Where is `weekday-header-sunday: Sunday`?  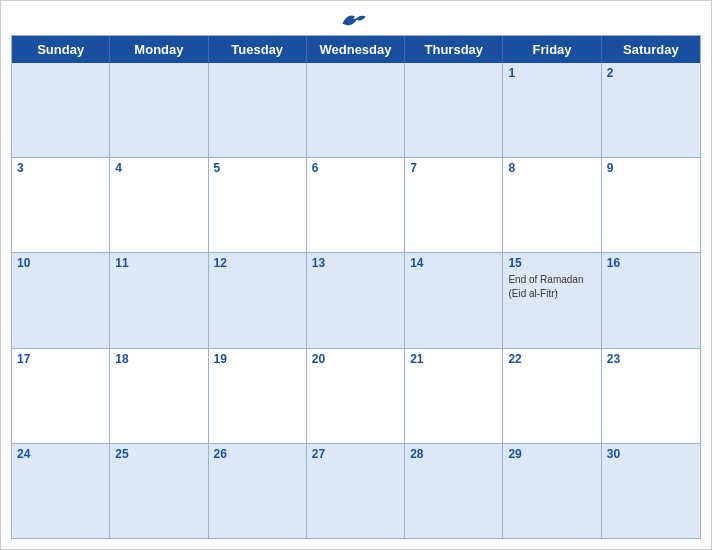 weekday-header-sunday: Sunday is located at coordinates (61, 50).